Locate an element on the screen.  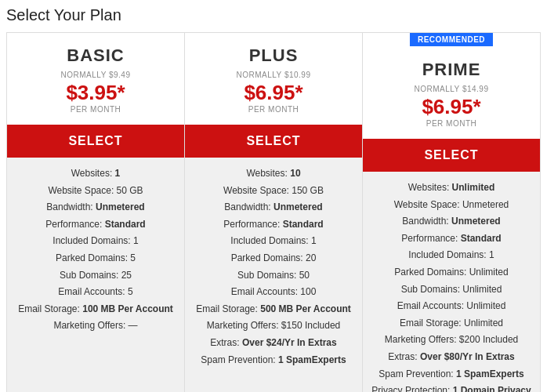
feature-row: Email Accounts: 5 is located at coordinates (96, 292).